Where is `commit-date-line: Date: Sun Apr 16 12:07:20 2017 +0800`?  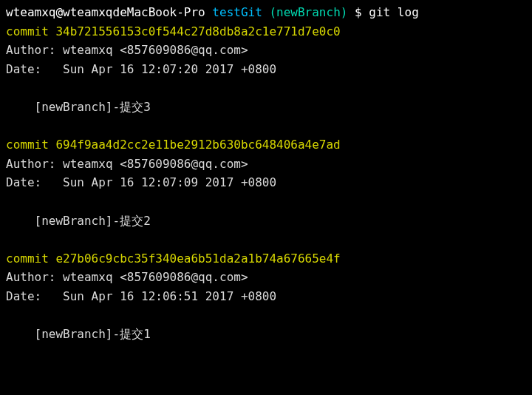
commit-date-line: Date: Sun Apr 16 12:07:20 2017 +0800 is located at coordinates (266, 70).